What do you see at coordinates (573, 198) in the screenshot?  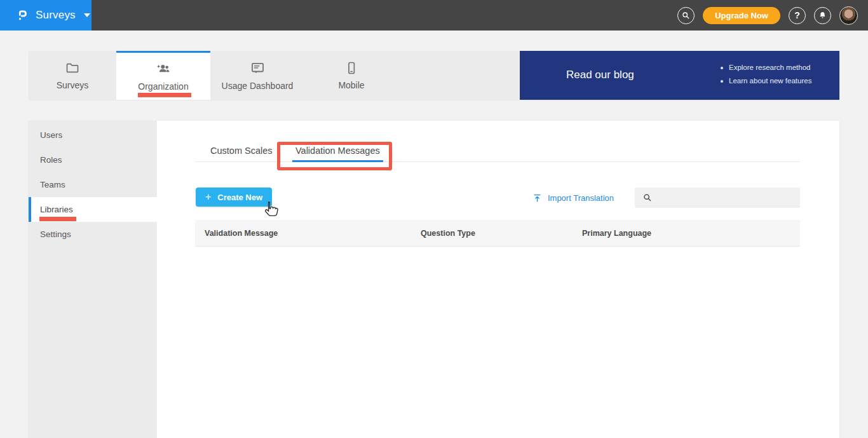 I see `import-translation-link: Import Translation` at bounding box center [573, 198].